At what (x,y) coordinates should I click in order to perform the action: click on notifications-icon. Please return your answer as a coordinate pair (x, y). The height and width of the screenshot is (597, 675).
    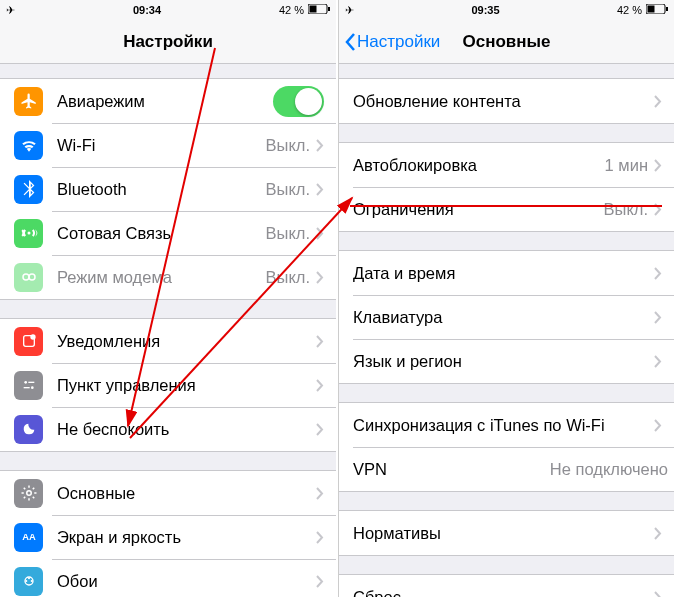
    Looking at the image, I should click on (28, 342).